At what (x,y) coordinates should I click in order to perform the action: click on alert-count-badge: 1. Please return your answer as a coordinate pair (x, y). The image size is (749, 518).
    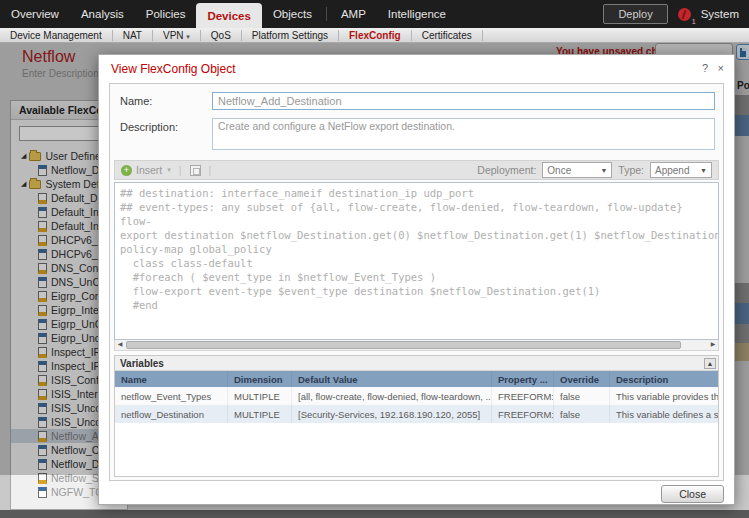
    Looking at the image, I should click on (694, 22).